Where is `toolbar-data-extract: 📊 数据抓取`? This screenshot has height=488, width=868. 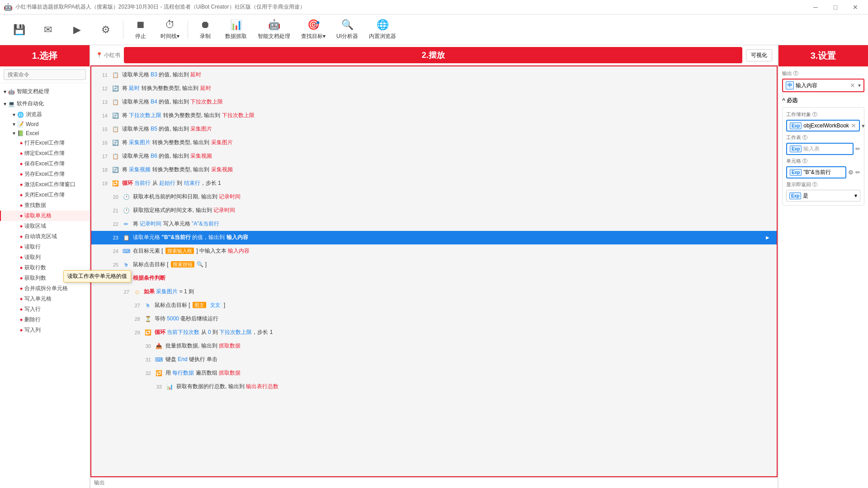
toolbar-data-extract: 📊 数据抓取 is located at coordinates (236, 30).